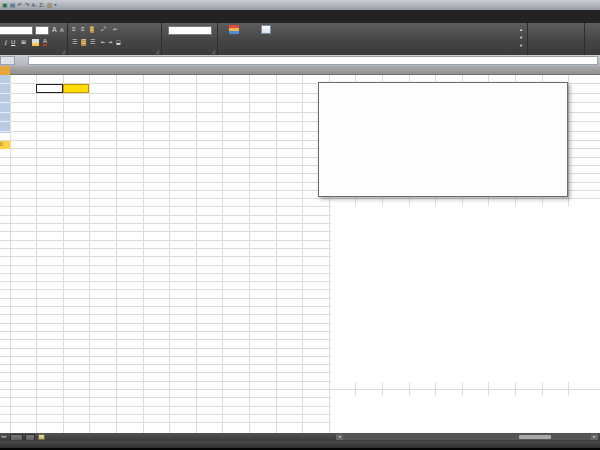  Describe the element at coordinates (103, 42) in the screenshot. I see `decrease-indent-icon: ⇤` at that location.